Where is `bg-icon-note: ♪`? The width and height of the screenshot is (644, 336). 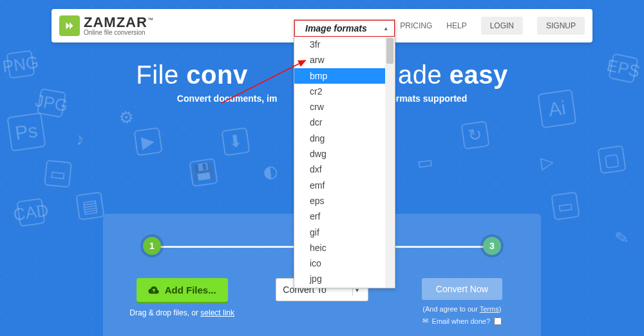 bg-icon-note: ♪ is located at coordinates (80, 139).